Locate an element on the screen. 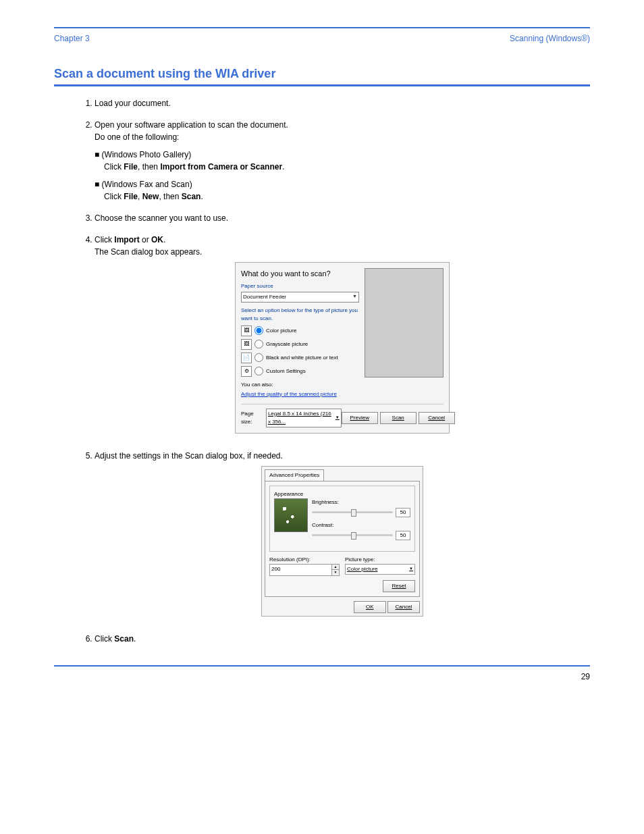 Image resolution: width=644 pixels, height=834 pixels. preview-pane is located at coordinates (404, 323).